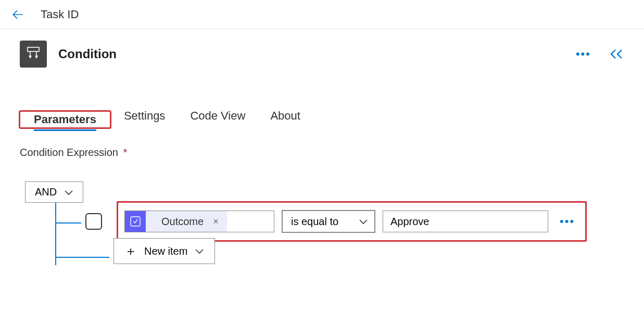 Image resolution: width=644 pixels, height=315 pixels. What do you see at coordinates (599, 54) in the screenshot?
I see `card-actions: •••` at bounding box center [599, 54].